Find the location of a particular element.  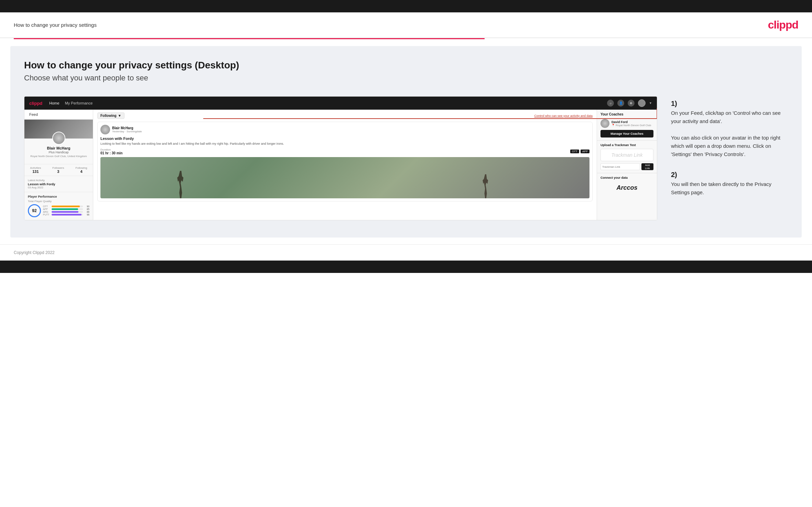

header-underline is located at coordinates (406, 38).